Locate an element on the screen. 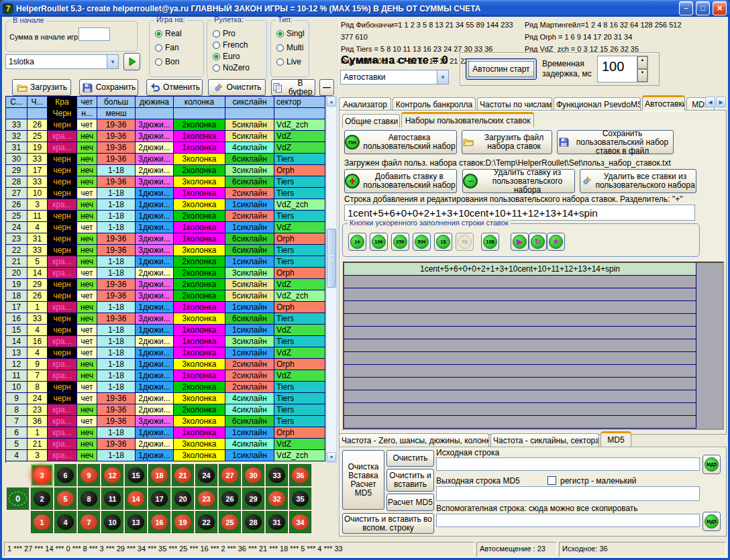 The width and height of the screenshot is (730, 560). board-cell-15: 15 is located at coordinates (136, 475).